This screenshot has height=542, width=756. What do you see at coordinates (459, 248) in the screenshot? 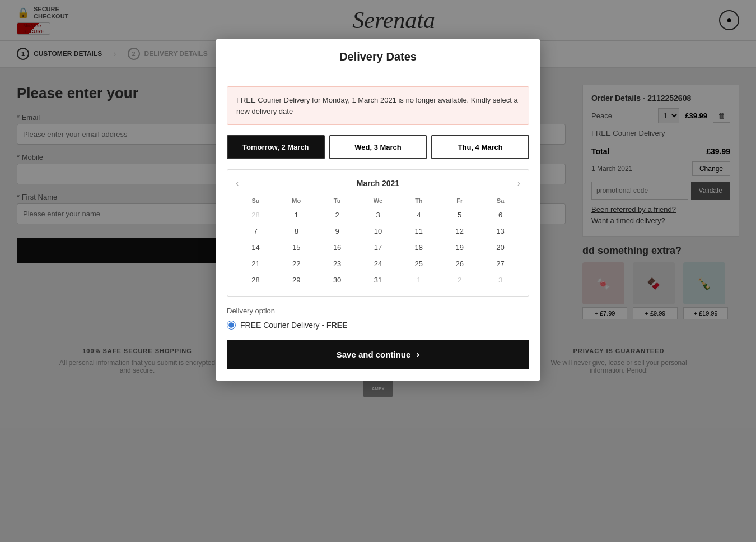
I see `cal-cell-w3-19: 19` at bounding box center [459, 248].